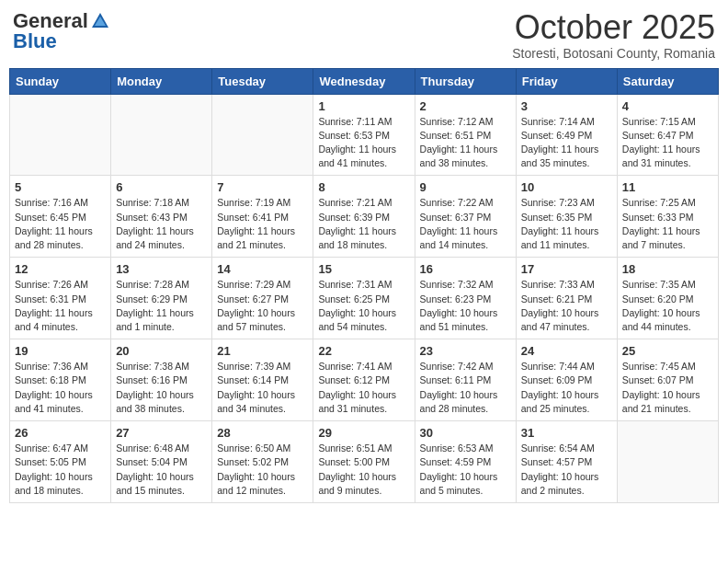 This screenshot has width=728, height=563. I want to click on calendar-cell: 16Sunrise: 7:32 AMSunset: 6:23 PMDayligh…, so click(465, 298).